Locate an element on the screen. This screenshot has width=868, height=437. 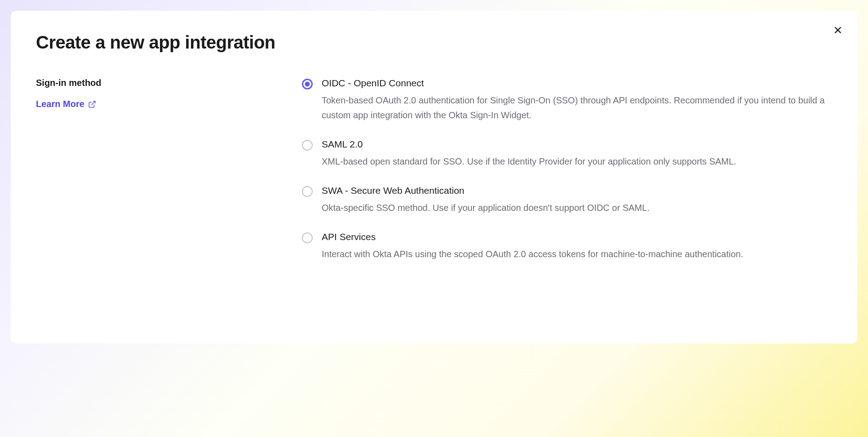
option-content: SAML 2.0 XML-based open standard for SSO… is located at coordinates (577, 154).